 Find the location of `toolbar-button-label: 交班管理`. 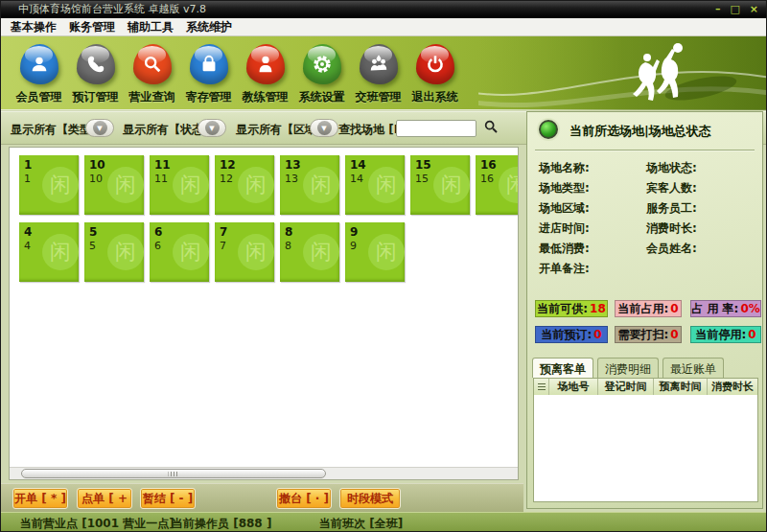

toolbar-button-label: 交班管理 is located at coordinates (379, 98).